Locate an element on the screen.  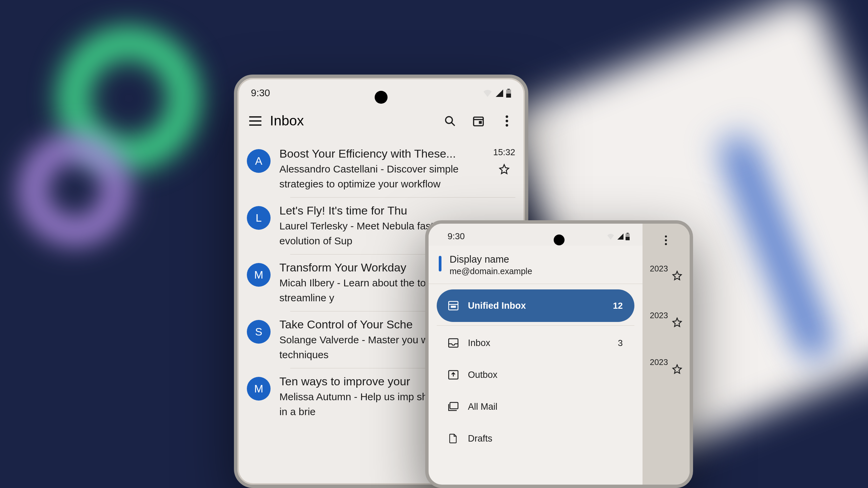
account-header: Display name me@domain.example is located at coordinates (536, 265).